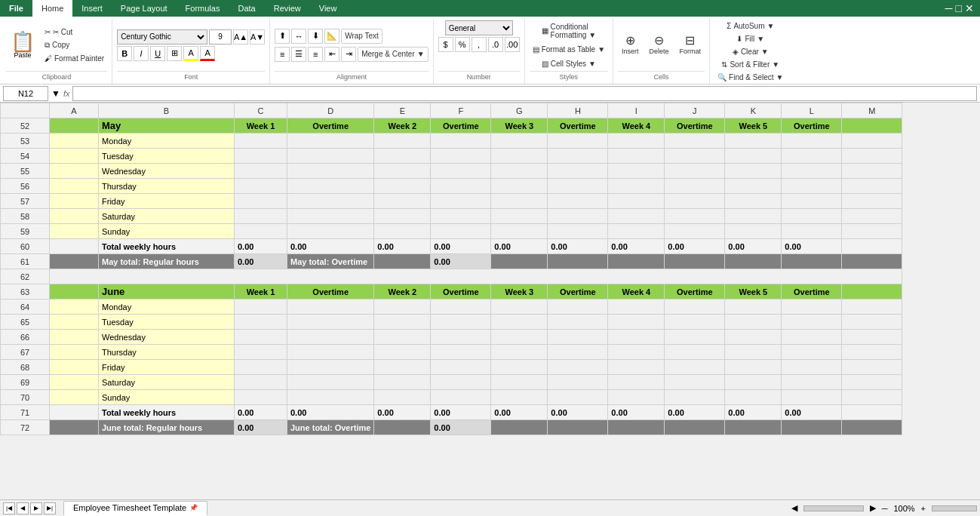  What do you see at coordinates (191, 54) in the screenshot?
I see `fill-color-button: A` at bounding box center [191, 54].